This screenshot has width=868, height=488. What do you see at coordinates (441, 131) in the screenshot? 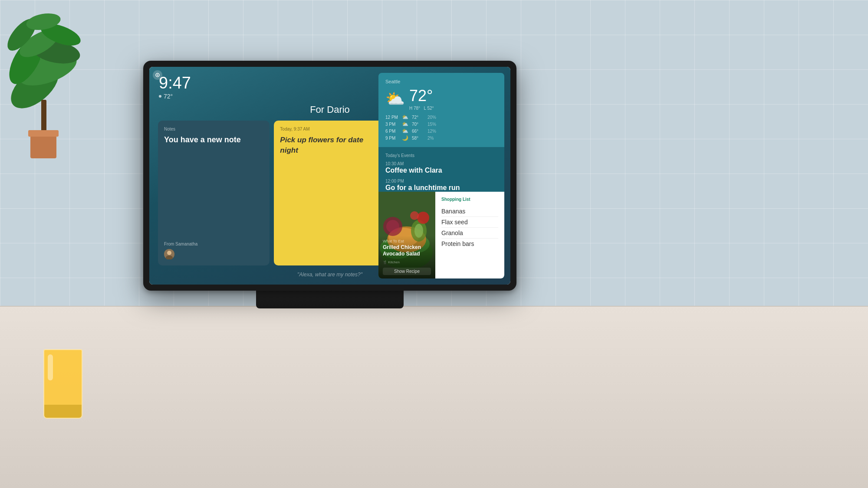
I see `forecast-row-2: 6 PM ⛅ 66° 12%` at bounding box center [441, 131].